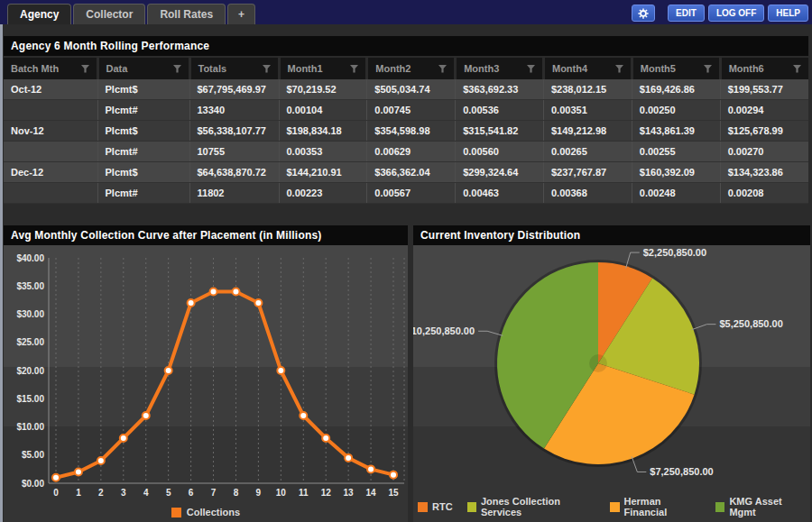  What do you see at coordinates (643, 13) in the screenshot?
I see `settings-button` at bounding box center [643, 13].